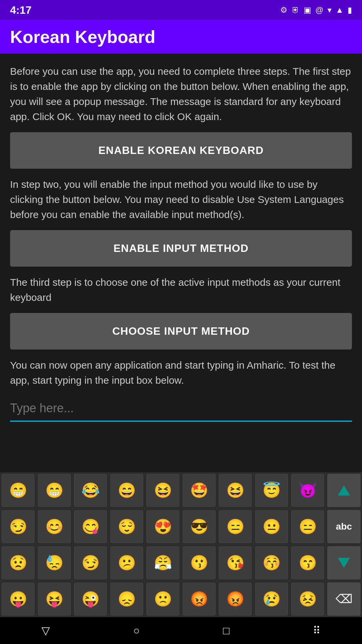  I want to click on signal-icon: ▲, so click(340, 10).